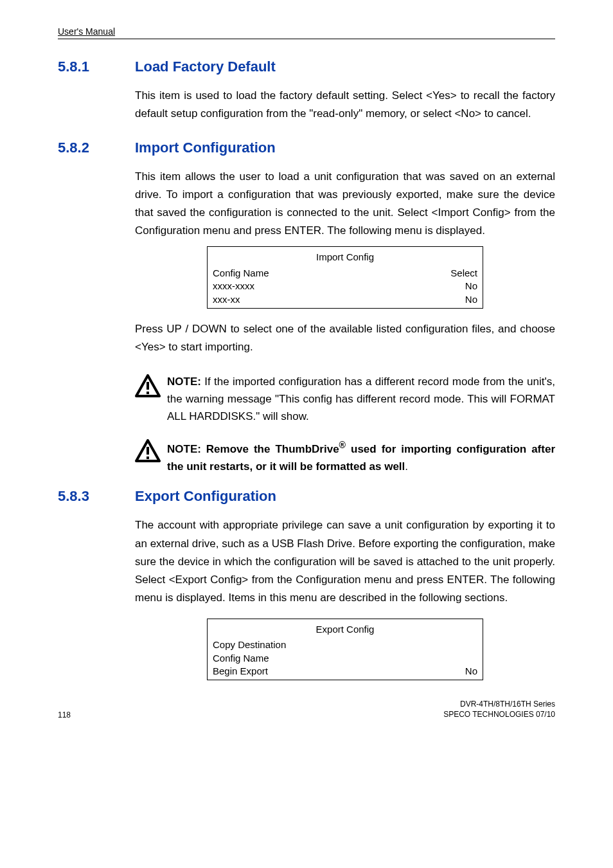 The width and height of the screenshot is (613, 868). What do you see at coordinates (345, 561) in the screenshot?
I see `section-583-text: The account with appropriate privilege c…` at bounding box center [345, 561].